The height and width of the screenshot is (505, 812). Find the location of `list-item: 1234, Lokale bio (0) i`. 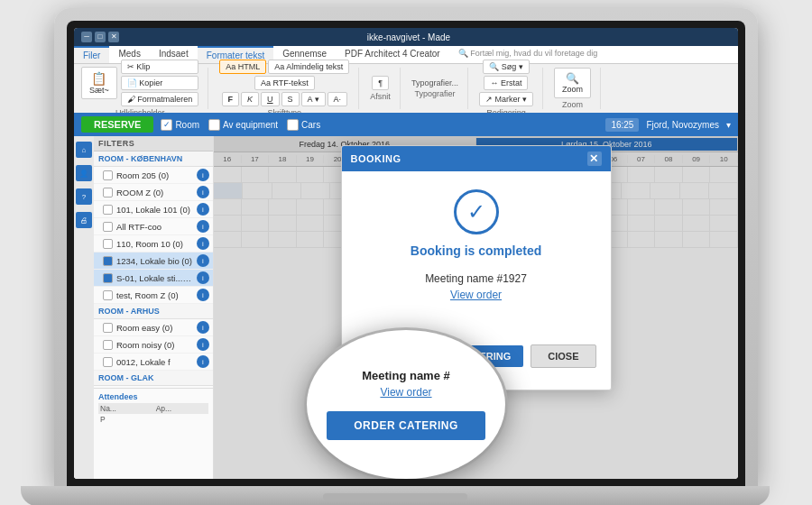

list-item: 1234, Lokale bio (0) i is located at coordinates (153, 262).